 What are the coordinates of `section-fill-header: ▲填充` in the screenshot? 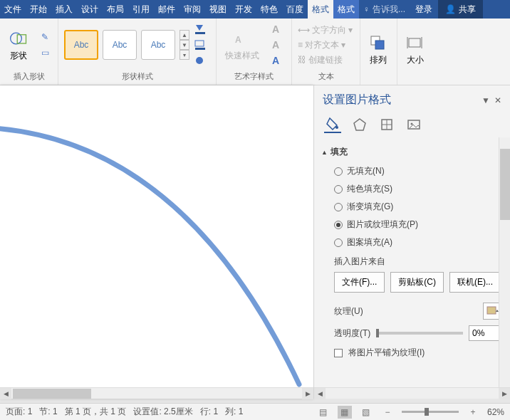 It's located at (412, 152).